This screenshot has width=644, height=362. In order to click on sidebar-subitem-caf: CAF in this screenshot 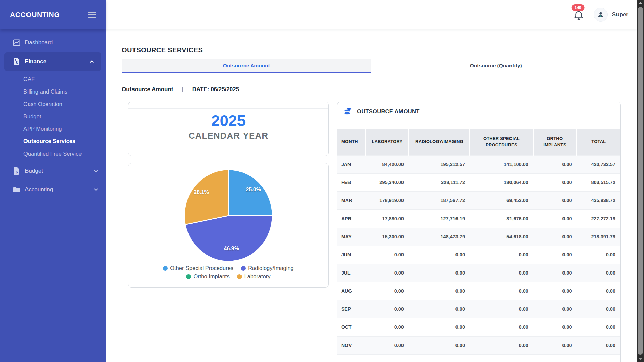, I will do `click(53, 79)`.